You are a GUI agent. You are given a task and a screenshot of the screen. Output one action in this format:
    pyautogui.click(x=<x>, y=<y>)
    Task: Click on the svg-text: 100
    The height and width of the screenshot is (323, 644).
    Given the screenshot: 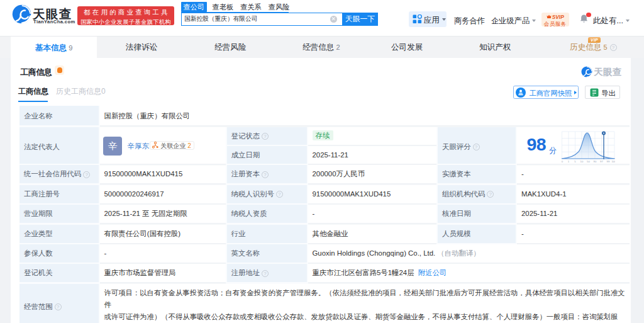 What is the action you would take?
    pyautogui.click(x=613, y=161)
    